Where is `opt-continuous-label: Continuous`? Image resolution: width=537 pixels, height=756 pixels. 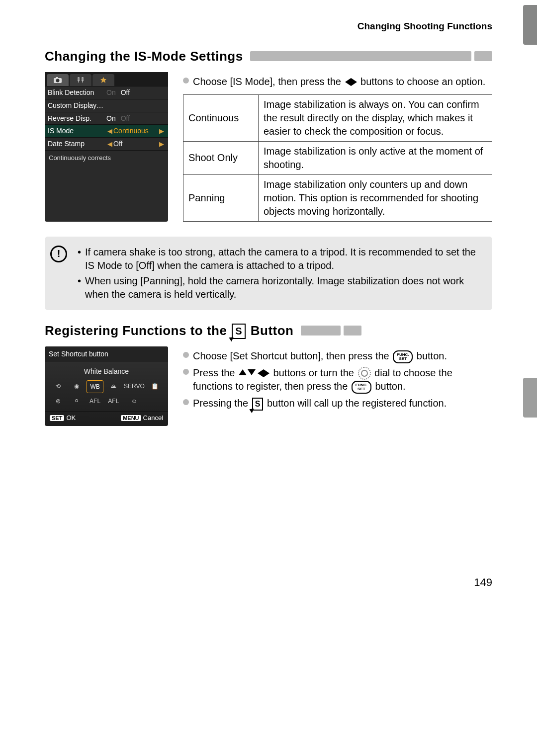 opt-continuous-label: Continuous is located at coordinates (221, 118).